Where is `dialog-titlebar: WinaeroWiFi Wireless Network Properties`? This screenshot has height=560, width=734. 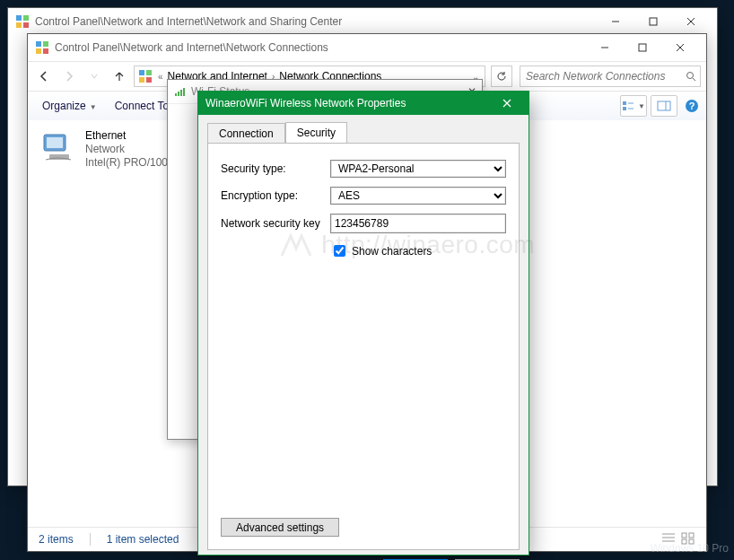 dialog-titlebar: WinaeroWiFi Wireless Network Properties is located at coordinates (363, 103).